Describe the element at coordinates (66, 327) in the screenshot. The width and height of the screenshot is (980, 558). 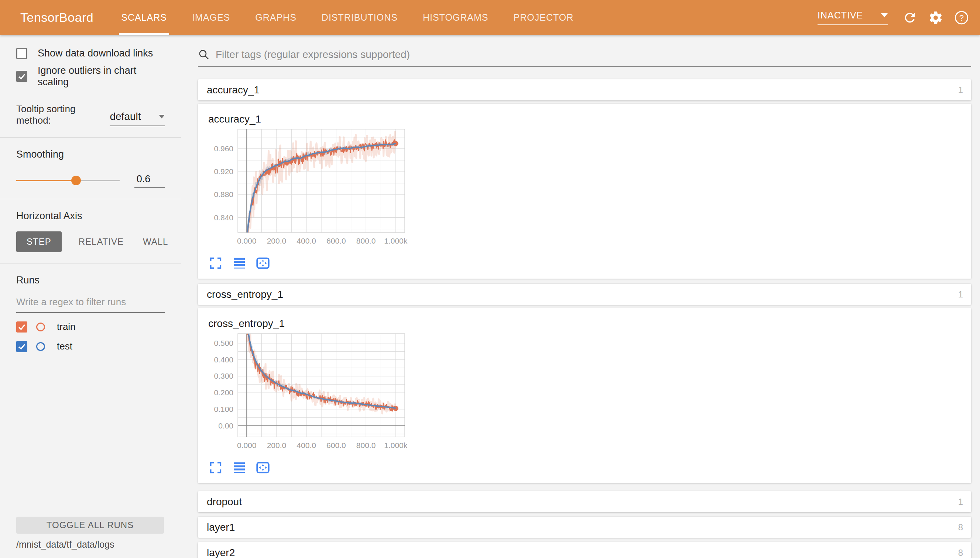
I see `run-train-label: train` at that location.